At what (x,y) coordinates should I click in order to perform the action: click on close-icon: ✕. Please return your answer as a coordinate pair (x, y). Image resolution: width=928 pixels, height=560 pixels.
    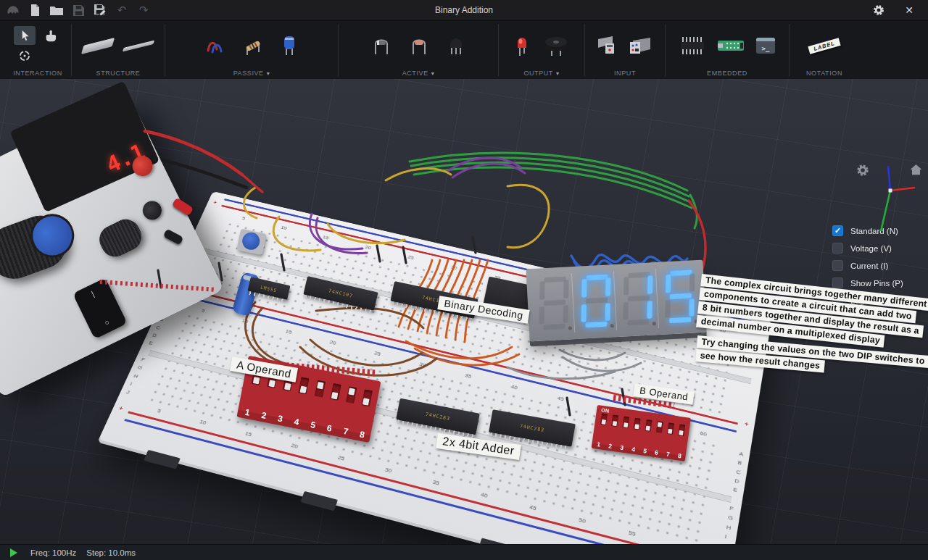
    Looking at the image, I should click on (909, 10).